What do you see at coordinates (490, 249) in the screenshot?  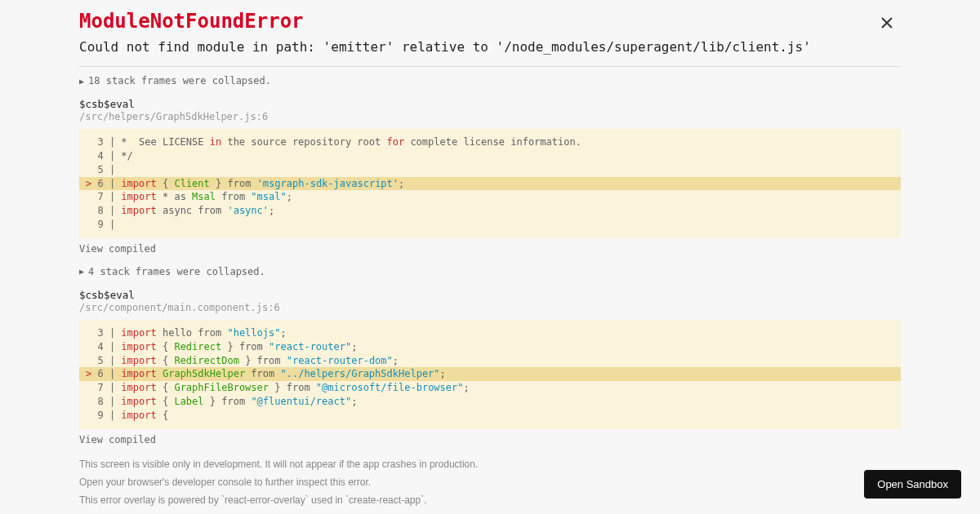 I see `view-compiled-link-1: View compiled` at bounding box center [490, 249].